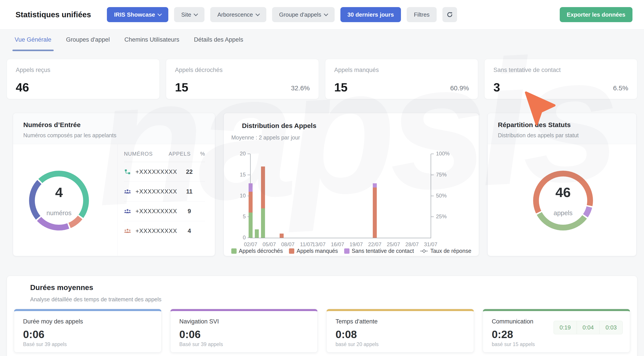 The image size is (644, 356). I want to click on kpi-value: 3, so click(497, 87).